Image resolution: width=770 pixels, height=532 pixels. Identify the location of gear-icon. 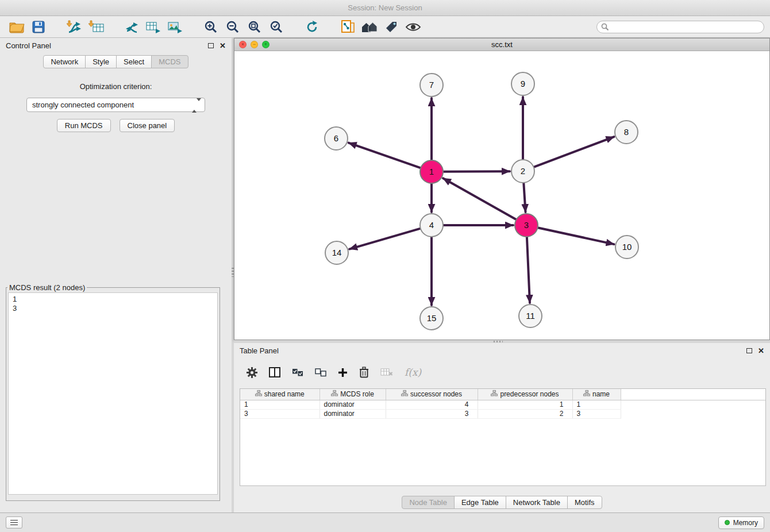
(252, 372).